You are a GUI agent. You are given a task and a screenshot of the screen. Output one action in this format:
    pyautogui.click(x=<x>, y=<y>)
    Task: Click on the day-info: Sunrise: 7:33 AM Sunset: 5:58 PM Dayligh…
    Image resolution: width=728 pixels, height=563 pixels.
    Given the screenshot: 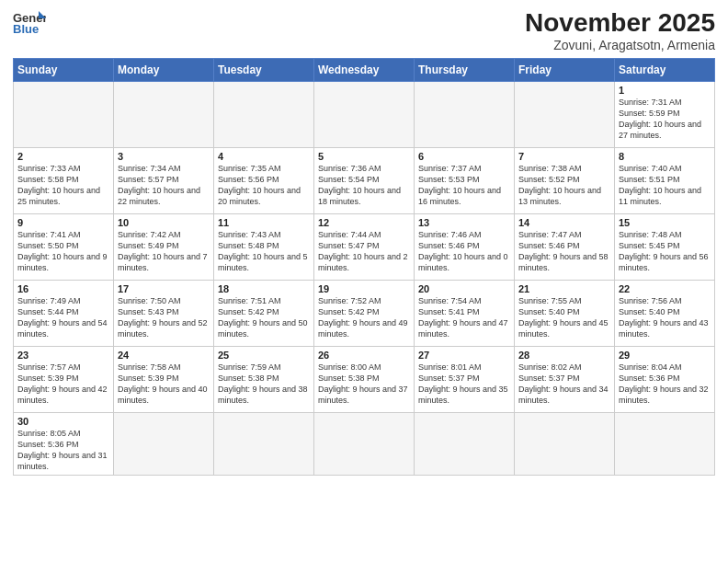 What is the action you would take?
    pyautogui.click(x=63, y=186)
    